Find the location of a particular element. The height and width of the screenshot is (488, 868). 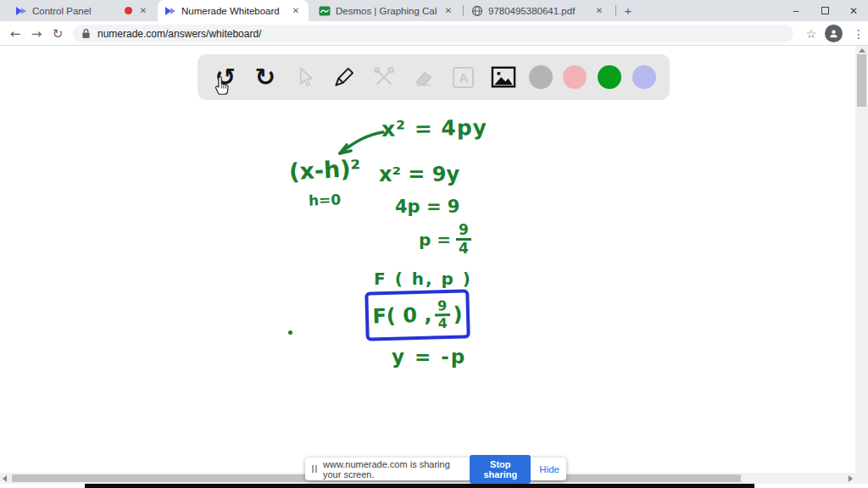

person-icon is located at coordinates (834, 34).